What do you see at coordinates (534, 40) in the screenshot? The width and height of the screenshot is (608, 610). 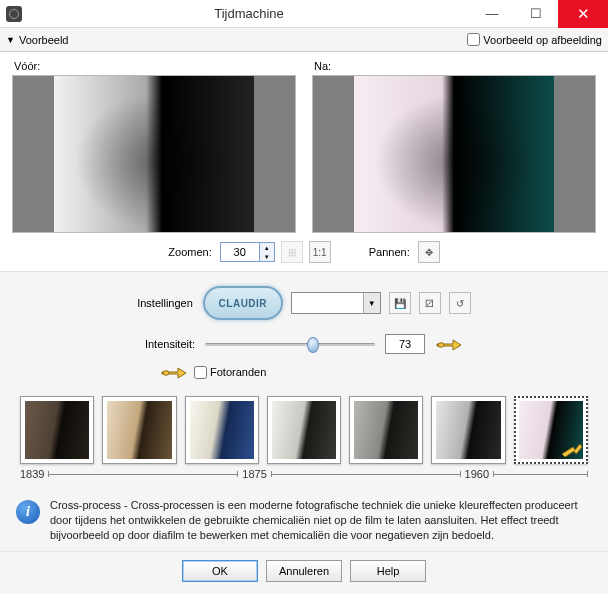 I see `preview-on-image-check: Voorbeeld op afbeelding` at bounding box center [534, 40].